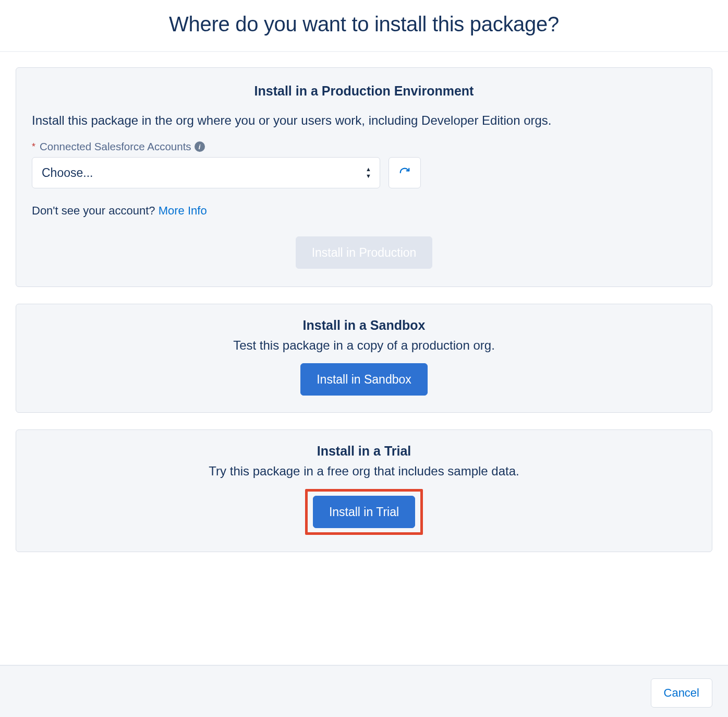  Describe the element at coordinates (364, 26) in the screenshot. I see `dialog-header: Where do you want to install this packag…` at that location.